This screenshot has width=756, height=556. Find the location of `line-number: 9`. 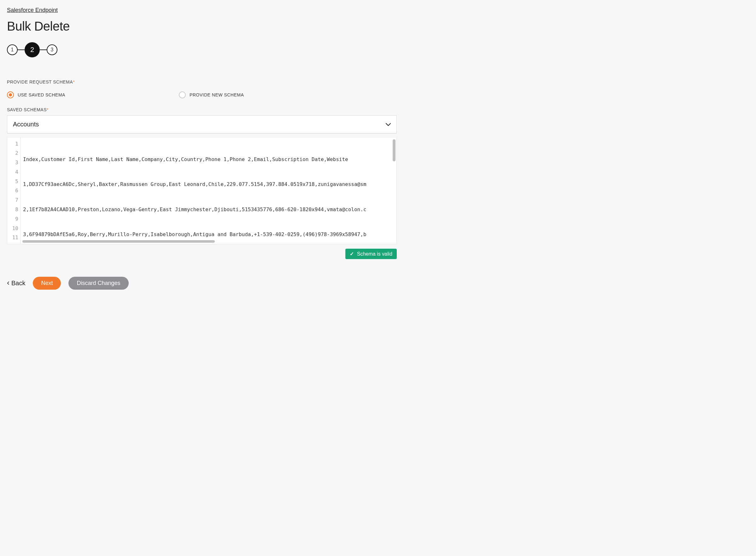

line-number: 9 is located at coordinates (14, 219).